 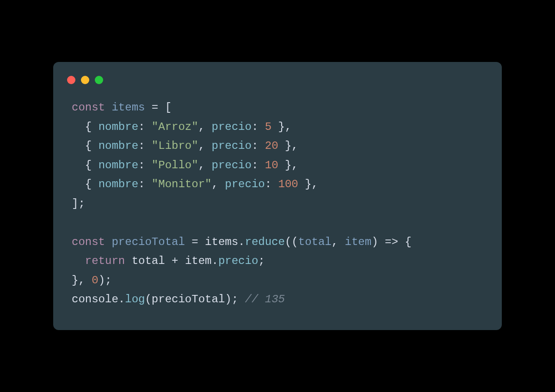 I want to click on minimize-icon, so click(x=85, y=80).